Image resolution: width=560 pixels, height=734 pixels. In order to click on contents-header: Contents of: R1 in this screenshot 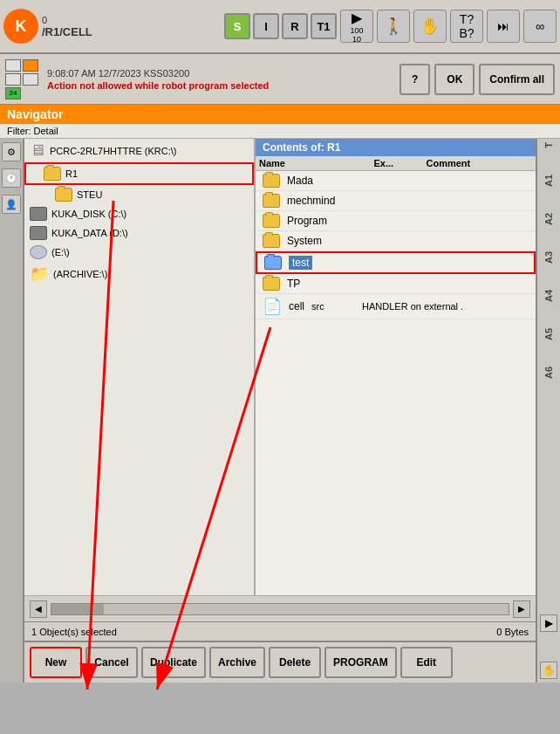, I will do `click(396, 147)`.